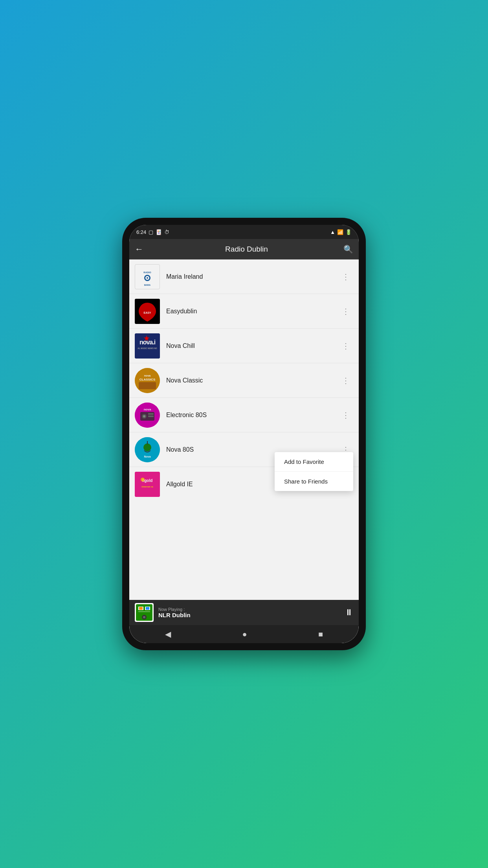 The image size is (488, 868). Describe the element at coordinates (147, 457) in the screenshot. I see `svg-text: Nova` at that location.